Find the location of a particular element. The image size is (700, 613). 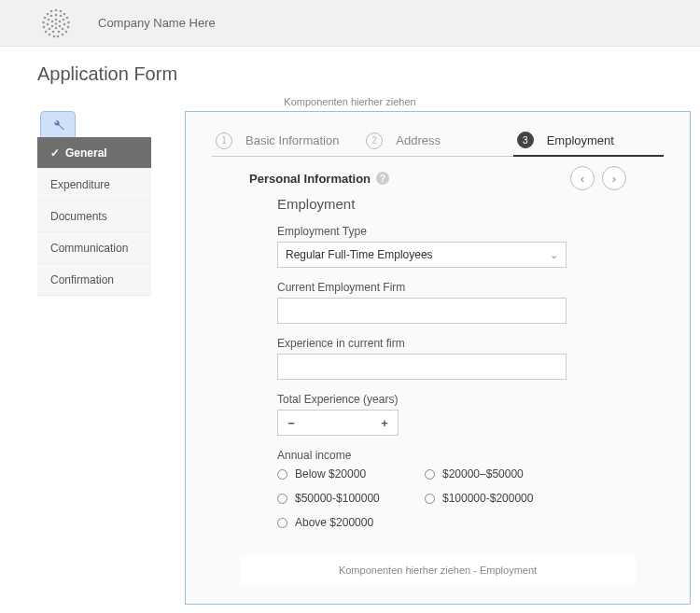

stepper-decrement: − is located at coordinates (291, 423).